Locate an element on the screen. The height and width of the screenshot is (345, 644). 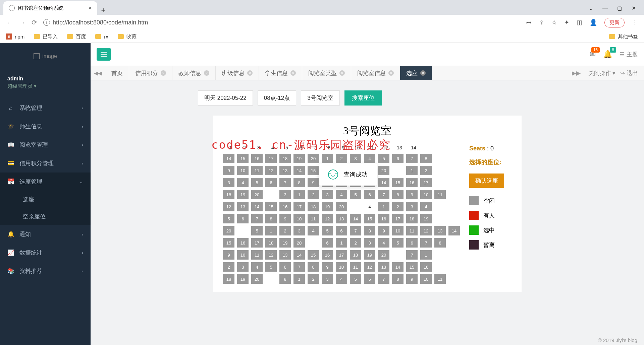
tabs-scroll-right-icon: ▶▶ is located at coordinates (576, 73).